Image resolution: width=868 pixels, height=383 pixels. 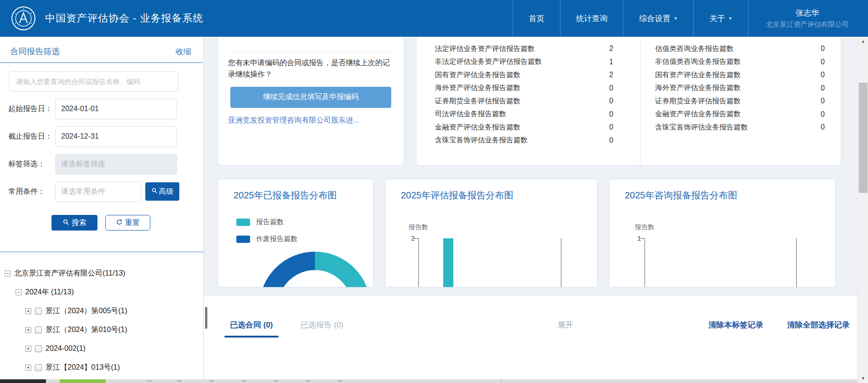 What do you see at coordinates (524, 62) in the screenshot?
I see `stat-row: 非法定评估业务资产评估报告篇数1` at bounding box center [524, 62].